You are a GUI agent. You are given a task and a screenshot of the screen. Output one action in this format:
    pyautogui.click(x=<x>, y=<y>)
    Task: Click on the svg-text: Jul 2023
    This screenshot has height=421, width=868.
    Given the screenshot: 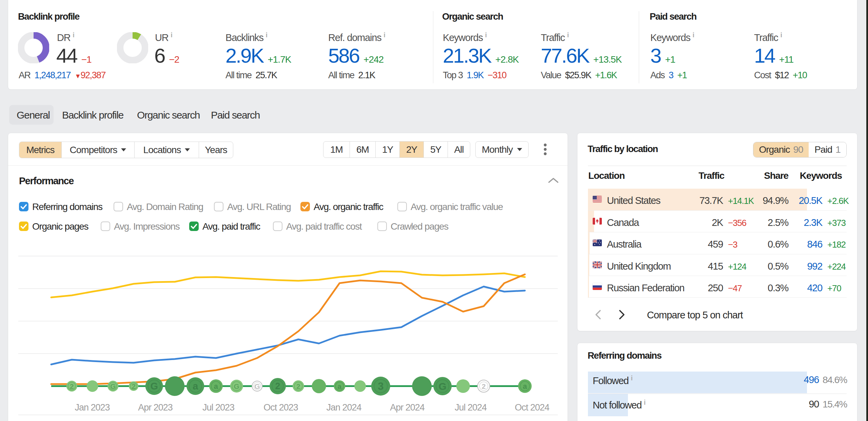 What is the action you would take?
    pyautogui.click(x=218, y=407)
    